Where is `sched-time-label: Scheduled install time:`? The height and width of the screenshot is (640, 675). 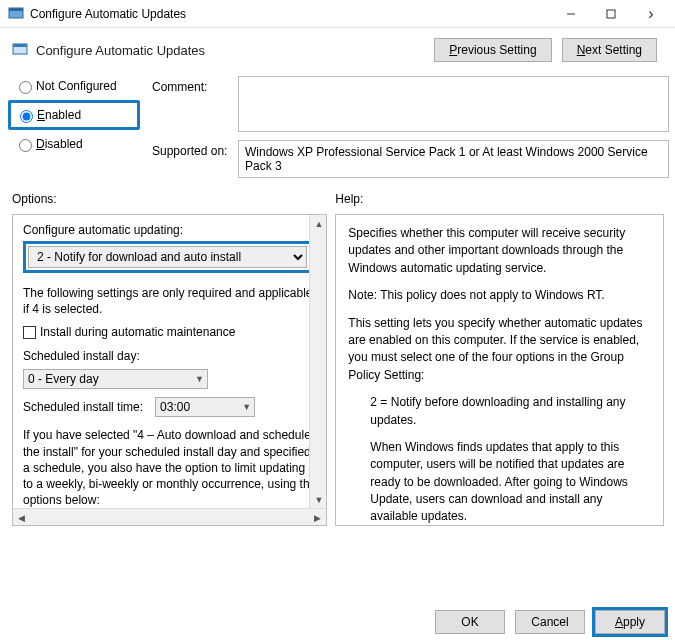 sched-time-label: Scheduled install time: is located at coordinates (83, 407).